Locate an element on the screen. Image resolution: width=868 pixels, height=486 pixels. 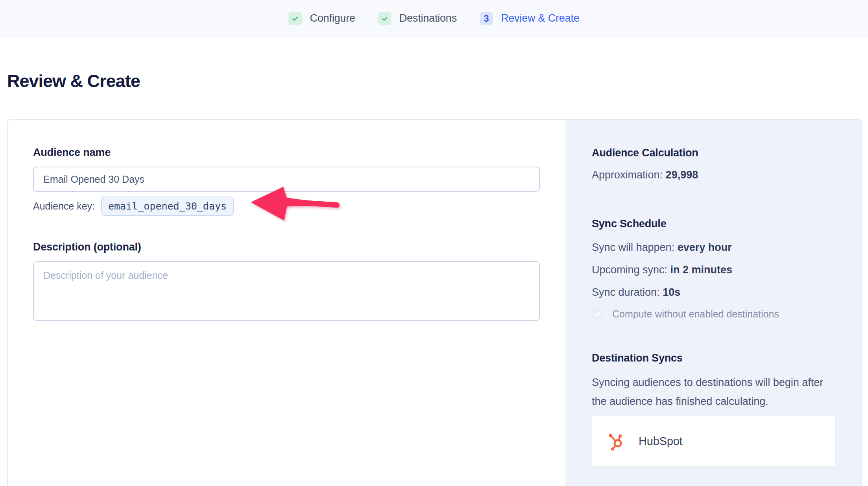
step-configure: Configure is located at coordinates (322, 19).